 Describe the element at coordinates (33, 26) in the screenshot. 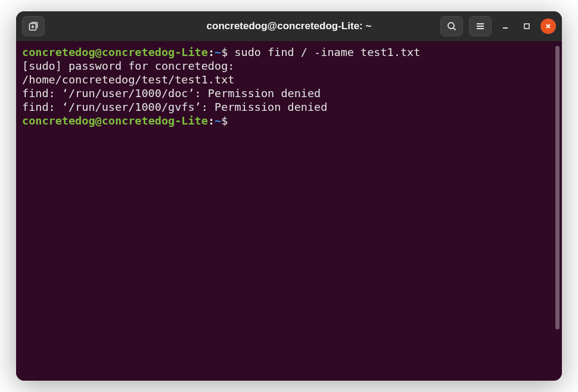

I see `new-tab-button` at that location.